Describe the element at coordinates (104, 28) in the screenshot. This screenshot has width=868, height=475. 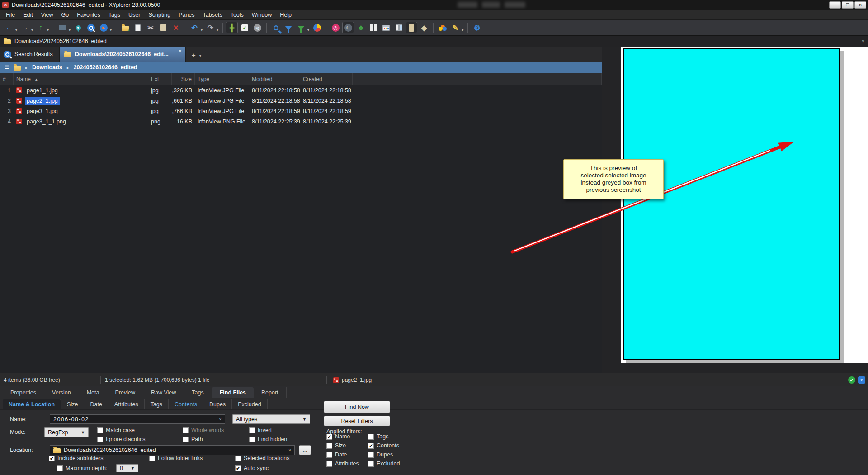
I see `go-icon: ▶` at that location.